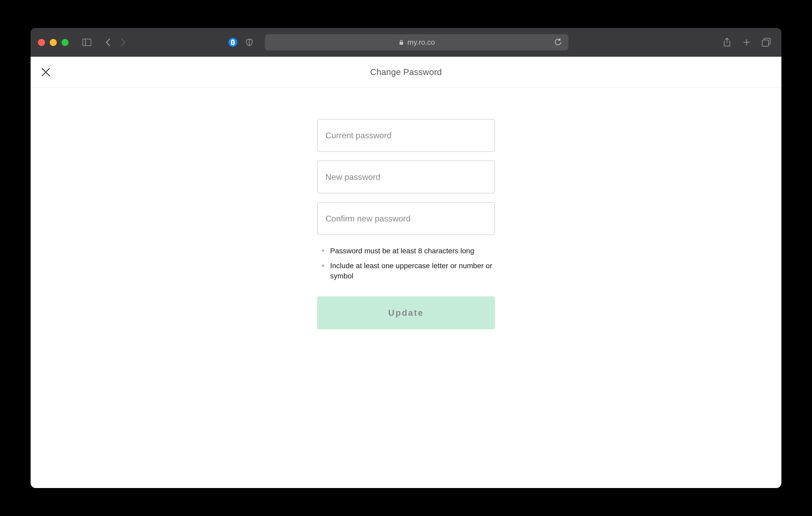  What do you see at coordinates (558, 42) in the screenshot?
I see `refresh-button` at bounding box center [558, 42].